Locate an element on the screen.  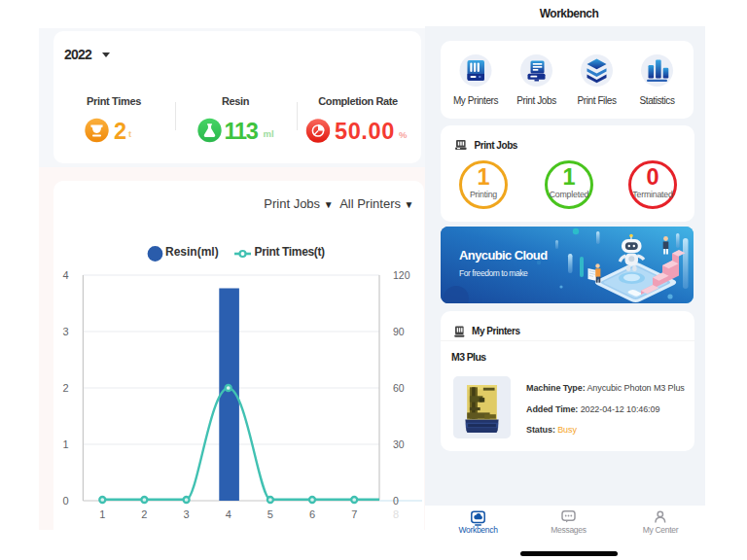
svg-text: 120 is located at coordinates (402, 275).